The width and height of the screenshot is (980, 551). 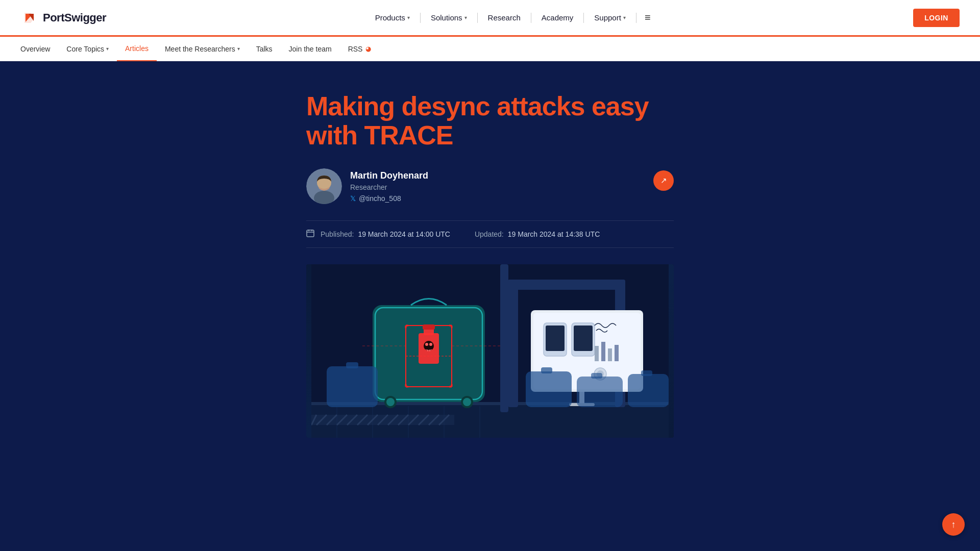 What do you see at coordinates (389, 176) in the screenshot?
I see `author-name: Martin Doyhenard` at bounding box center [389, 176].